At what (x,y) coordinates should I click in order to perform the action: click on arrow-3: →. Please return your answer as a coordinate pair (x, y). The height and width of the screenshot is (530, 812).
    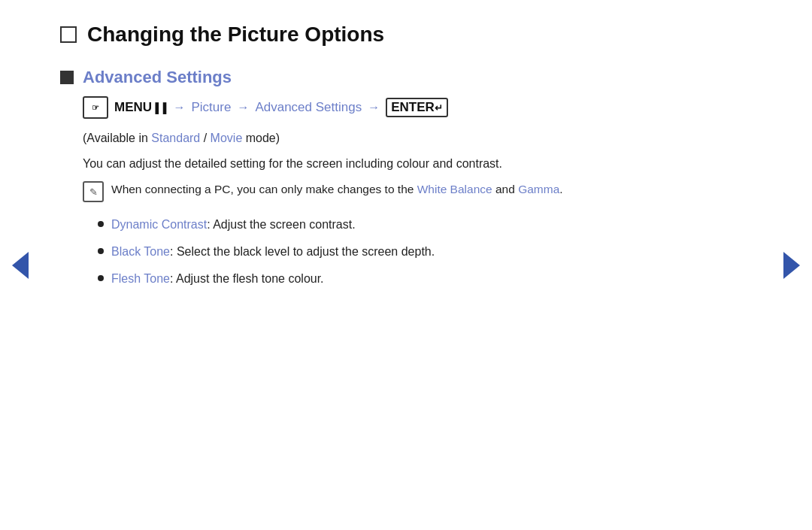
    Looking at the image, I should click on (374, 108).